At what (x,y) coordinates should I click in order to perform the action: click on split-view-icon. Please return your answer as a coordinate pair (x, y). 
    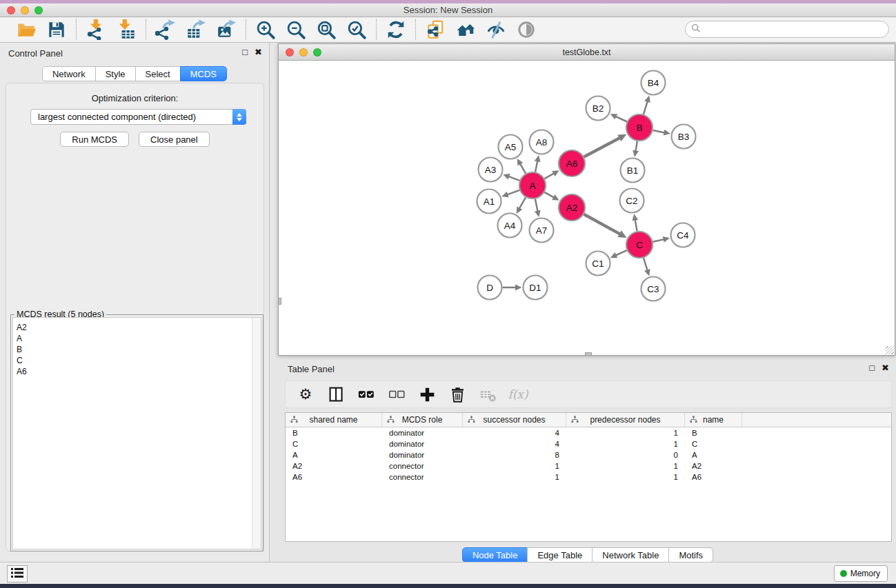
    Looking at the image, I should click on (336, 394).